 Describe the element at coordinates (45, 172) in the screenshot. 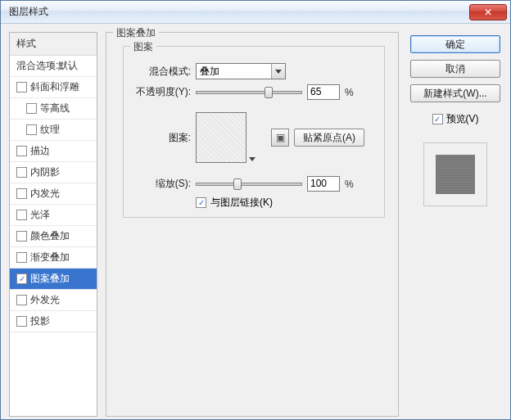

I see `sidebar-item-label: 内阴影` at that location.